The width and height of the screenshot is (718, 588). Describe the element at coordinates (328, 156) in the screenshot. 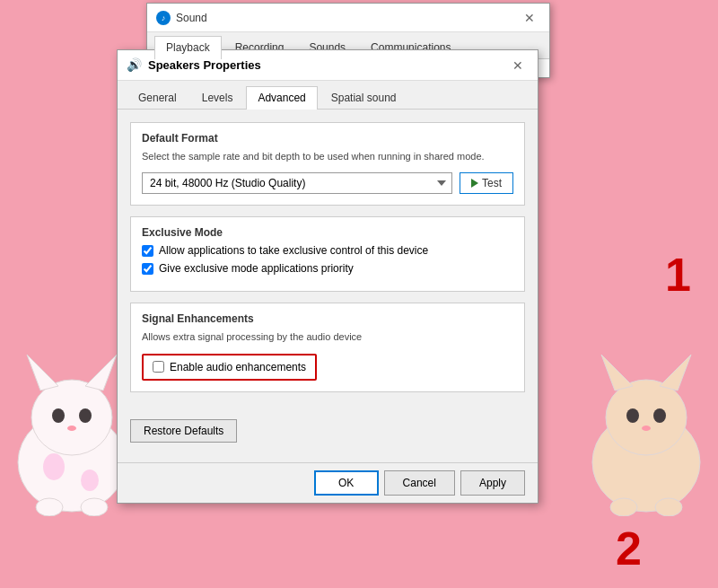

I see `default-format-description: Select the sample rate and bit depth to …` at that location.